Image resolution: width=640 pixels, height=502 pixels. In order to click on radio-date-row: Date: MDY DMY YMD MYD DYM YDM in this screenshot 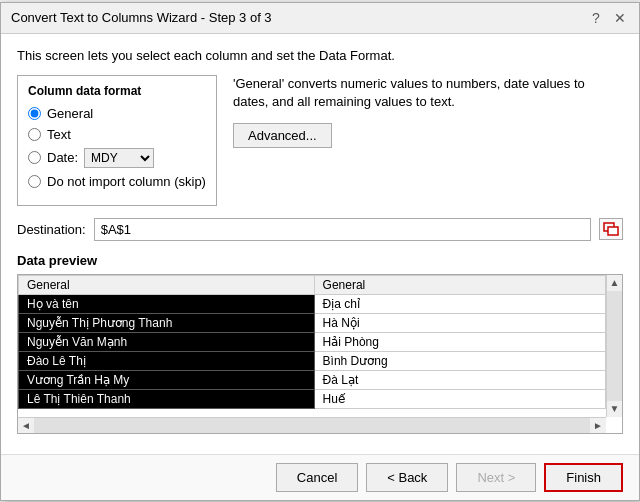, I will do `click(117, 158)`.